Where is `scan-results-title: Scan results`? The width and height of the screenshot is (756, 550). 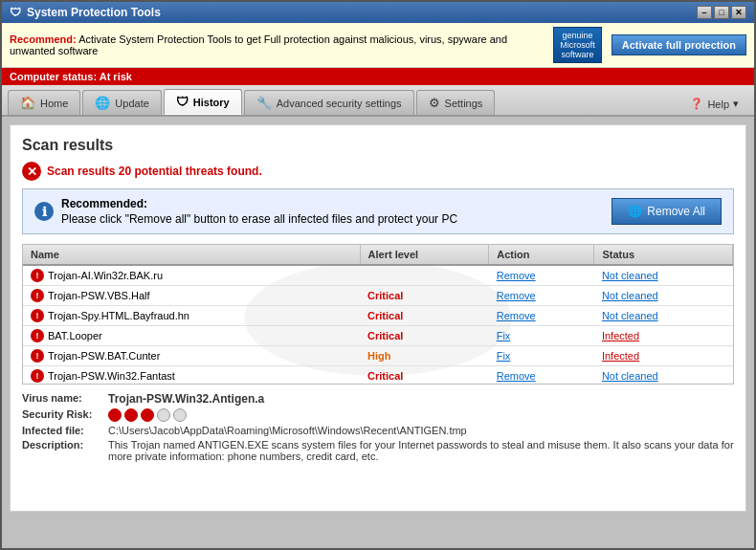
scan-results-title: Scan results is located at coordinates (378, 145).